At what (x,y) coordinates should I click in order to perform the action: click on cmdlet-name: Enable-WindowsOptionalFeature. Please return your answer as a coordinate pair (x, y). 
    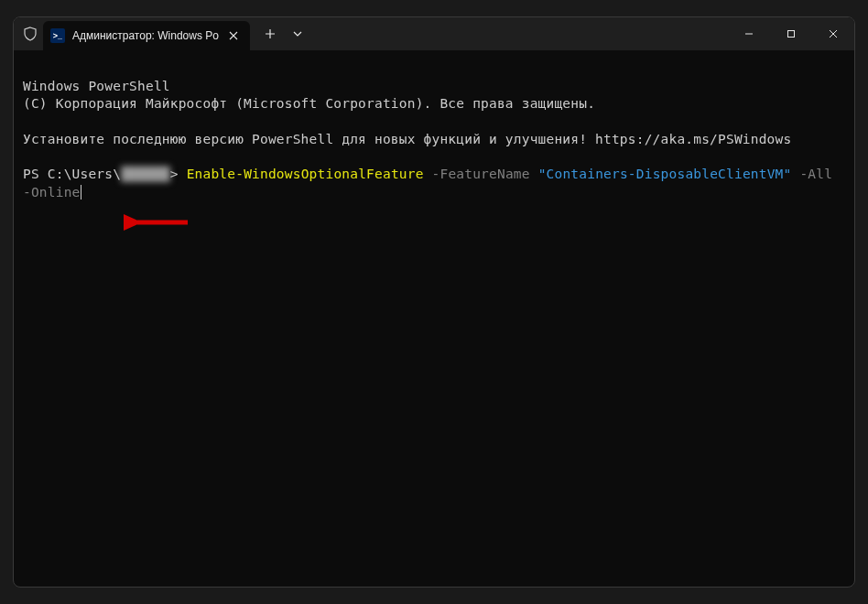
    Looking at the image, I should click on (306, 174).